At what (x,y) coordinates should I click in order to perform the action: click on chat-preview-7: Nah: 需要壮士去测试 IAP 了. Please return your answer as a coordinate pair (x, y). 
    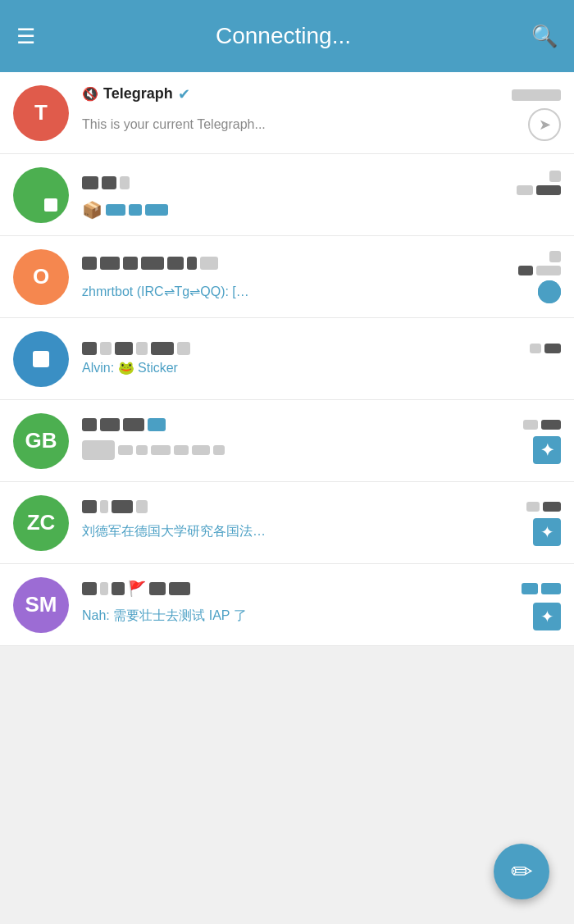
    Looking at the image, I should click on (164, 617).